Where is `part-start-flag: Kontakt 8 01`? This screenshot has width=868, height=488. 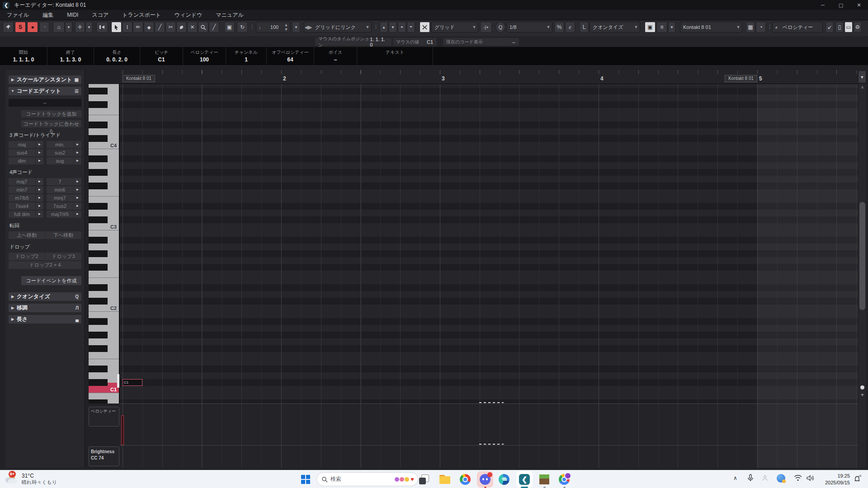 part-start-flag: Kontakt 8 01 is located at coordinates (139, 79).